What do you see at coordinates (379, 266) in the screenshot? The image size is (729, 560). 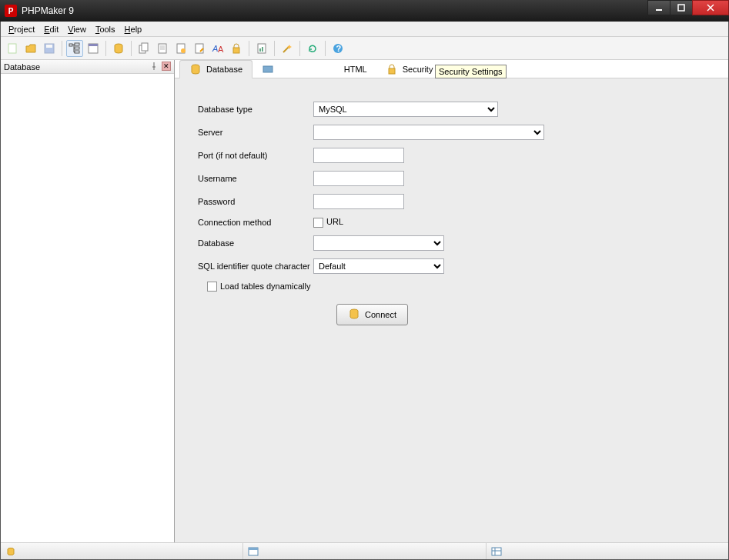 I see `sqlquote-select: Default` at bounding box center [379, 266].